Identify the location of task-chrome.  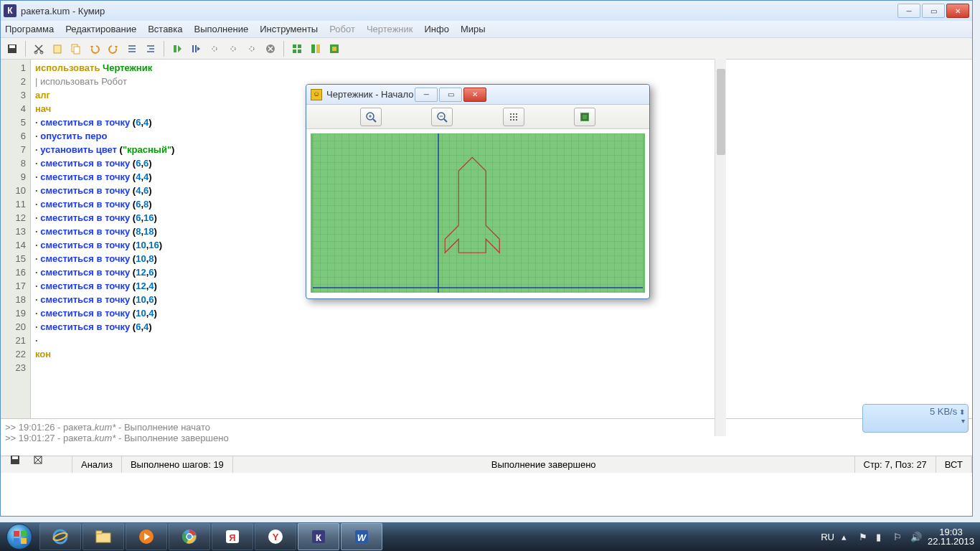
(189, 537).